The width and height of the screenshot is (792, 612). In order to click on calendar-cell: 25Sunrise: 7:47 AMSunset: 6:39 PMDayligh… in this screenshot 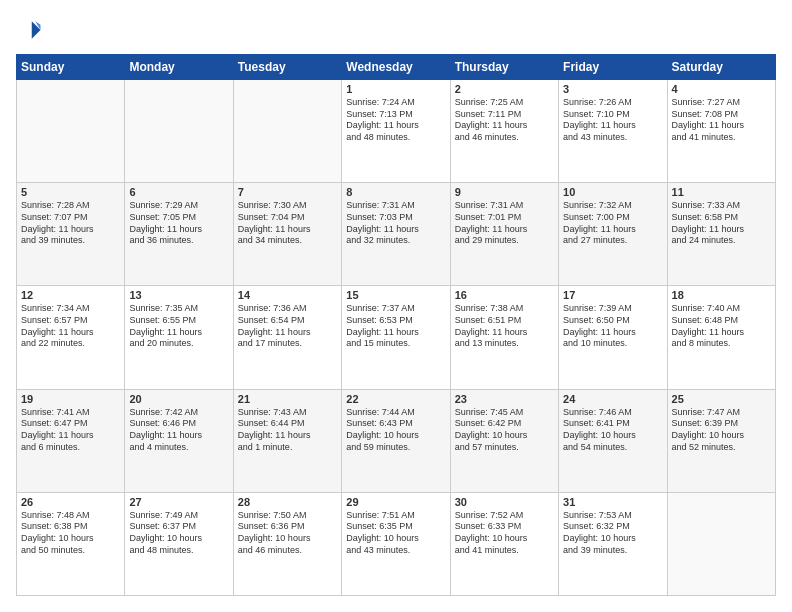, I will do `click(721, 440)`.